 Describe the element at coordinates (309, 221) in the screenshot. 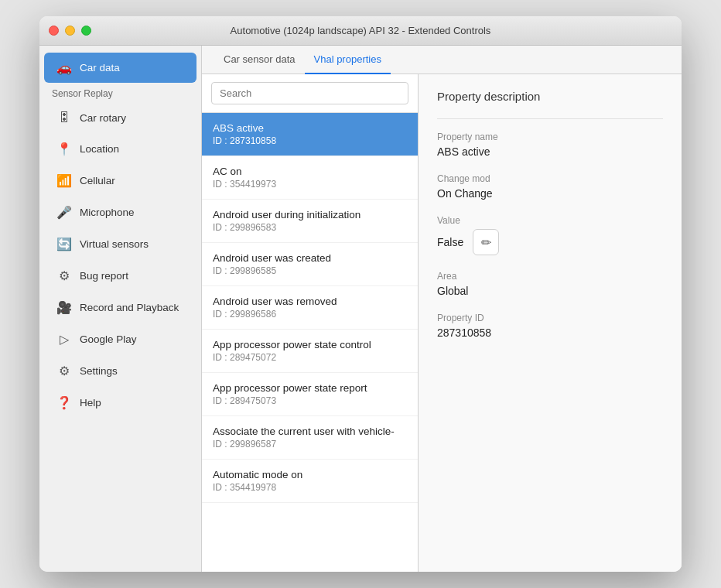

I see `list-item: Android user during initialization ID : …` at that location.